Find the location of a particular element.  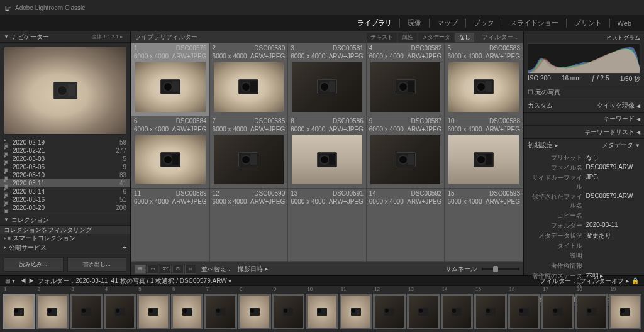

grid-cell: 1DSC005796000 x 4000ARW+JPEG is located at coordinates (170, 79).